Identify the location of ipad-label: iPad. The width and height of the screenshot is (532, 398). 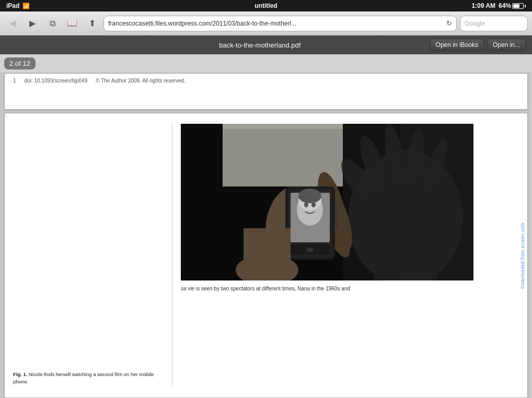
(13, 6).